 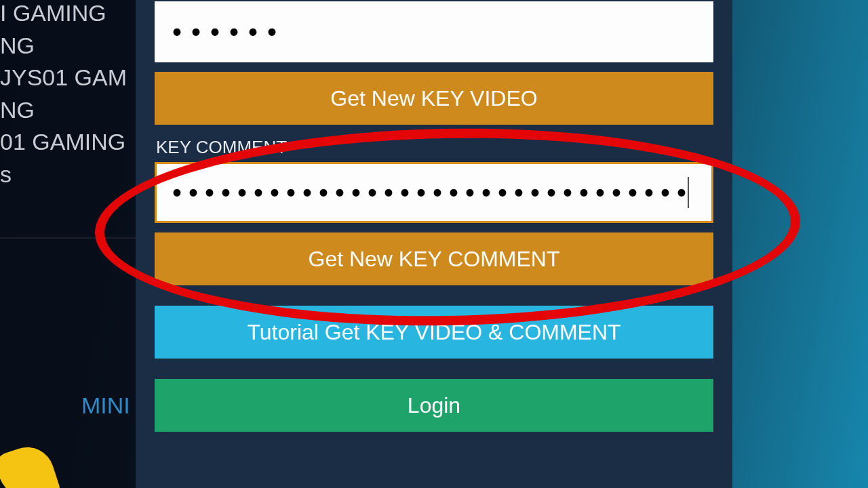 What do you see at coordinates (68, 238) in the screenshot?
I see `bg-divider` at bounding box center [68, 238].